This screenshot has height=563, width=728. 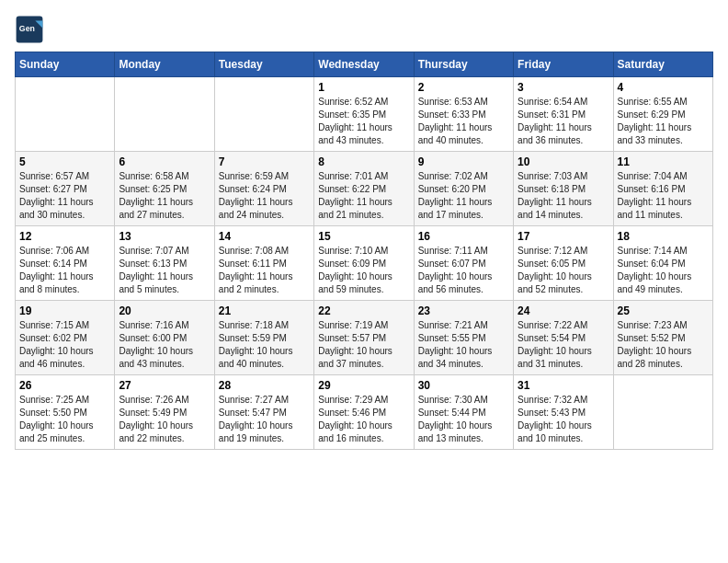 I want to click on day-info: Sunrise: 6:54 AM Sunset: 6:31 PM Dayligh…, so click(x=563, y=121).